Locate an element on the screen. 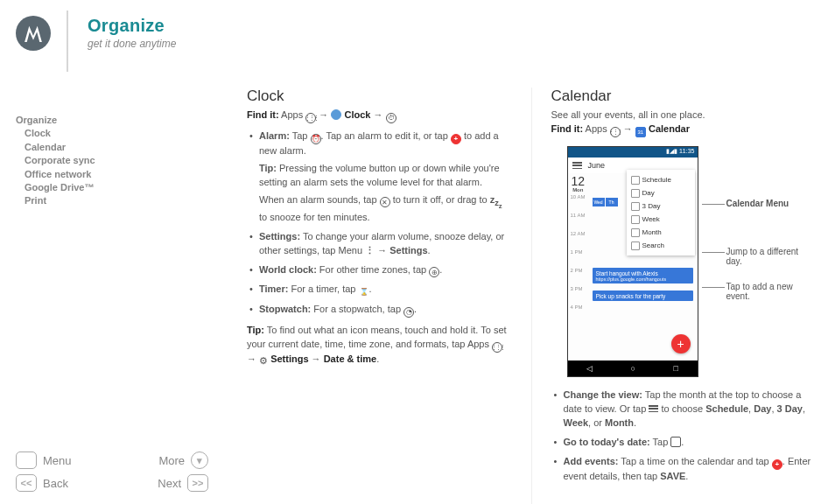 This screenshot has width=835, height=504. menu-icon is located at coordinates (26, 460).